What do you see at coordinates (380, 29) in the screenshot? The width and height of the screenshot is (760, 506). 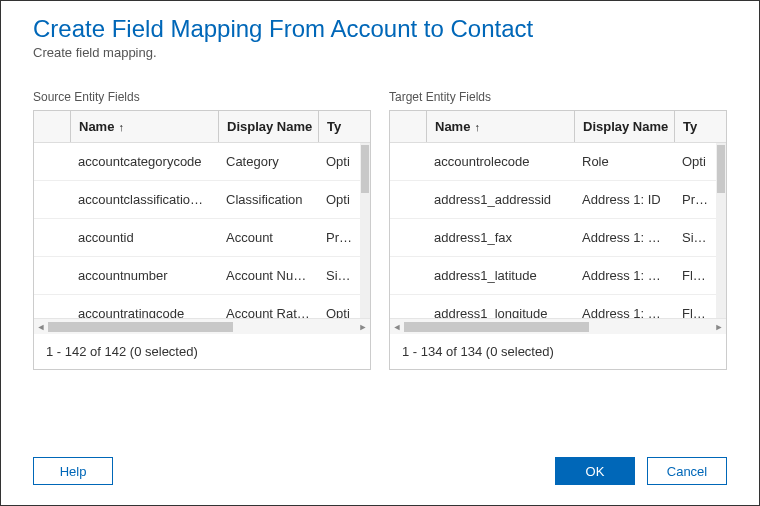 I see `dialog-title: Create Field Mapping From Account to Con…` at bounding box center [380, 29].